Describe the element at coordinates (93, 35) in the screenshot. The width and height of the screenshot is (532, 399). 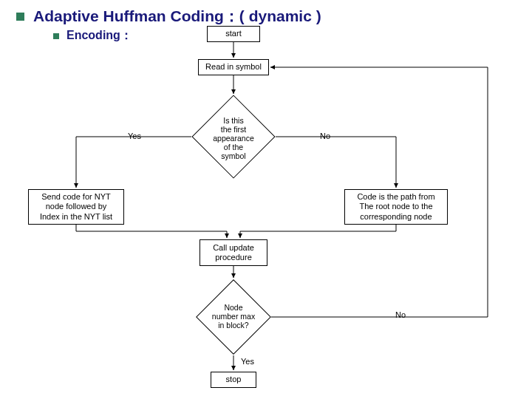
I see `subtitle-row: Encoding：` at that location.